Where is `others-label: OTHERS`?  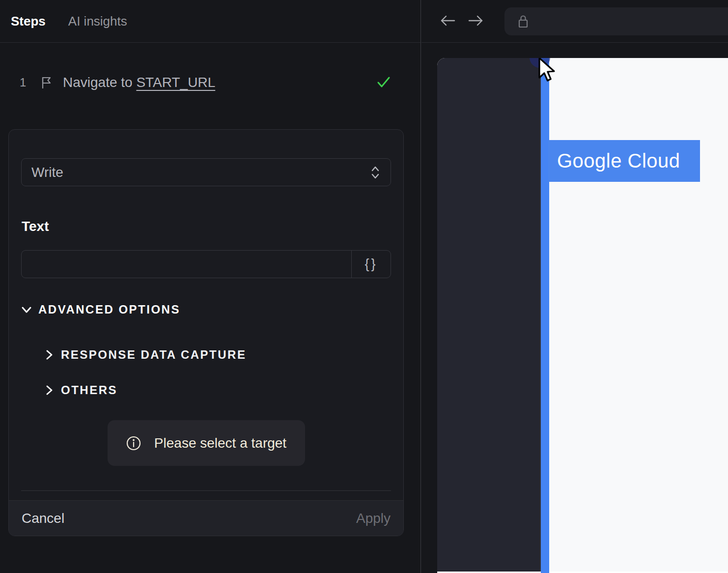 others-label: OTHERS is located at coordinates (89, 390).